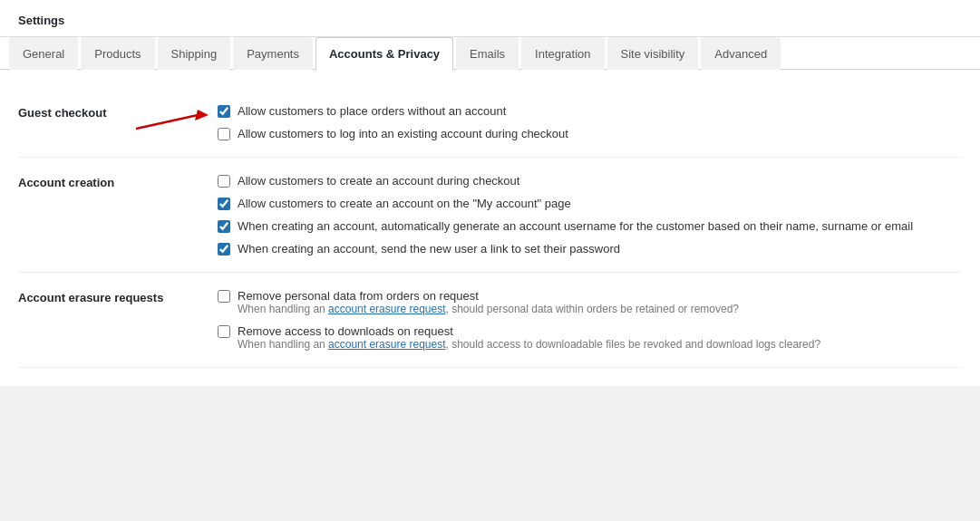 This screenshot has width=980, height=521. I want to click on checkbox-label-guest_checkout_place_orders: Allow customers to place orders without …, so click(372, 111).